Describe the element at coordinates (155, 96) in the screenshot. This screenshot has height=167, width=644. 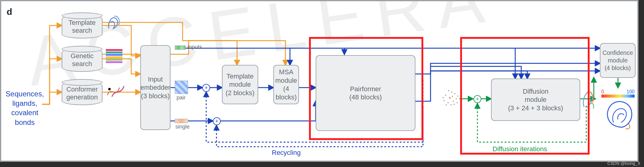
I see `embedder-sub: (3 blocks)` at that location.